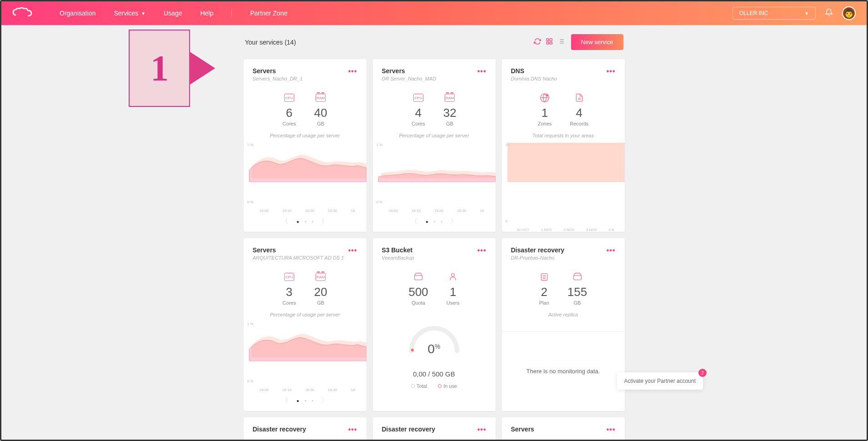  I want to click on stat: 4Records, so click(579, 109).